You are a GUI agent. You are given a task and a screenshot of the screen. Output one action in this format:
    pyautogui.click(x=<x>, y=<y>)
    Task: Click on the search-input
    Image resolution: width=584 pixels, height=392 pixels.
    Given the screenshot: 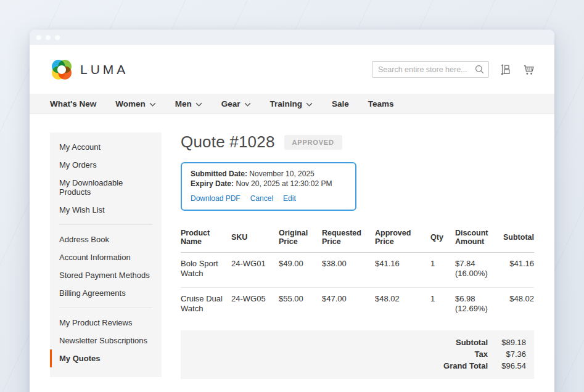 What is the action you would take?
    pyautogui.click(x=430, y=69)
    